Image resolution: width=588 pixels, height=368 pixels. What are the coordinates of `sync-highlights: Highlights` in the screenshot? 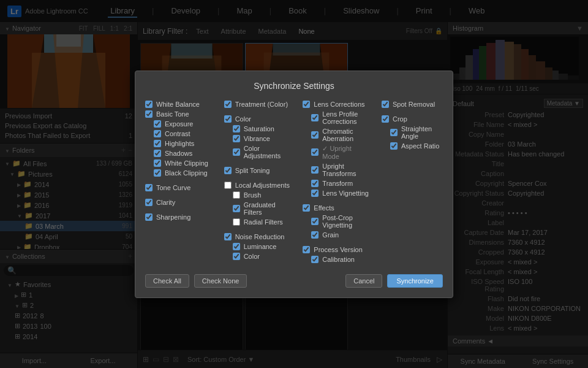 It's located at (179, 144).